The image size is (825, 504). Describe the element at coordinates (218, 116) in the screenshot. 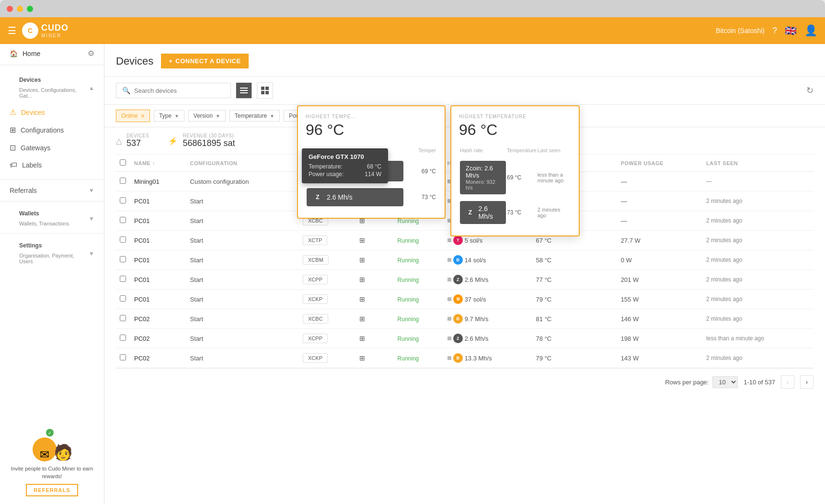

I see `version-filter-arrow-icon: ▼` at that location.